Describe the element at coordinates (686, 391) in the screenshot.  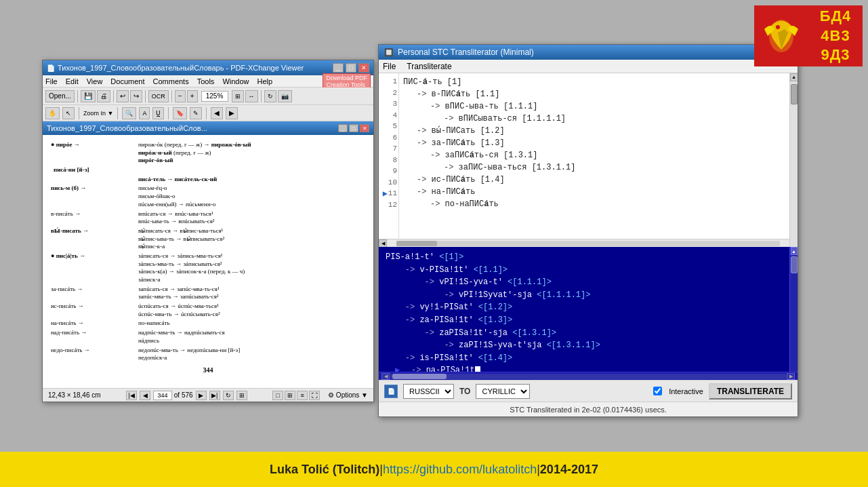
I see `interactive-label: Interactive` at that location.